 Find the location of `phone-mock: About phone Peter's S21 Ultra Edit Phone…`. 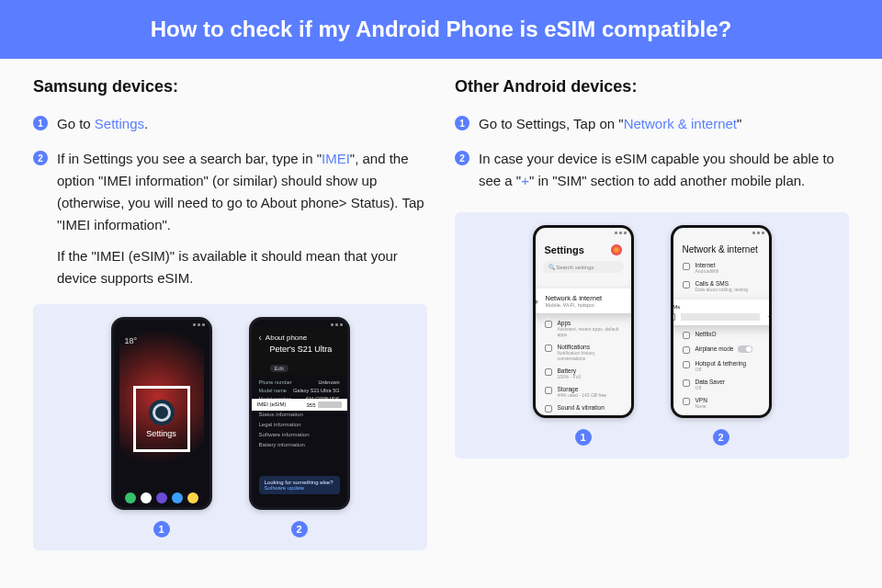

phone-mock: About phone Peter's S21 Ultra Edit Phone… is located at coordinates (300, 413).